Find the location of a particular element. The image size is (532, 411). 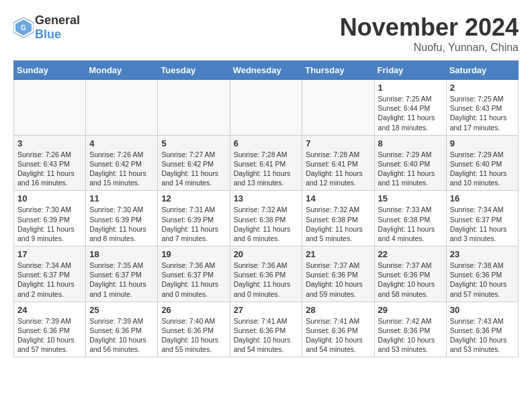

day-number: 23 is located at coordinates (482, 254).